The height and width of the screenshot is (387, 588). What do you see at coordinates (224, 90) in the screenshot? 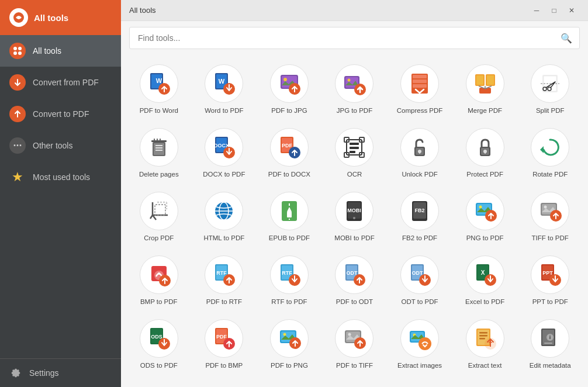
I see `tool-word-to-pdf: W Word to PDF` at bounding box center [224, 90].